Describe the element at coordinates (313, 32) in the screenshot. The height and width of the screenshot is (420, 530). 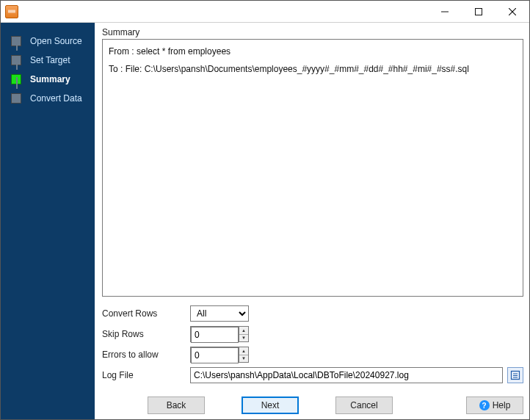
I see `summary-section-label: Summary` at that location.